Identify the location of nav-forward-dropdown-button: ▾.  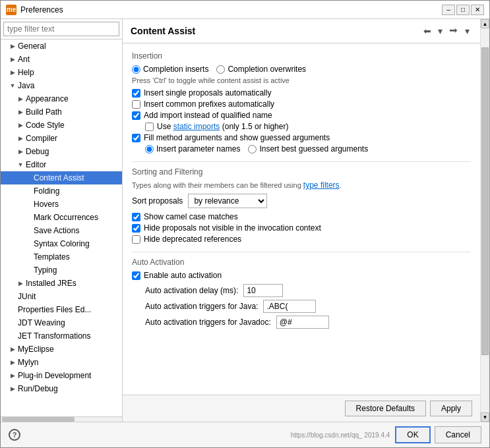
(467, 31).